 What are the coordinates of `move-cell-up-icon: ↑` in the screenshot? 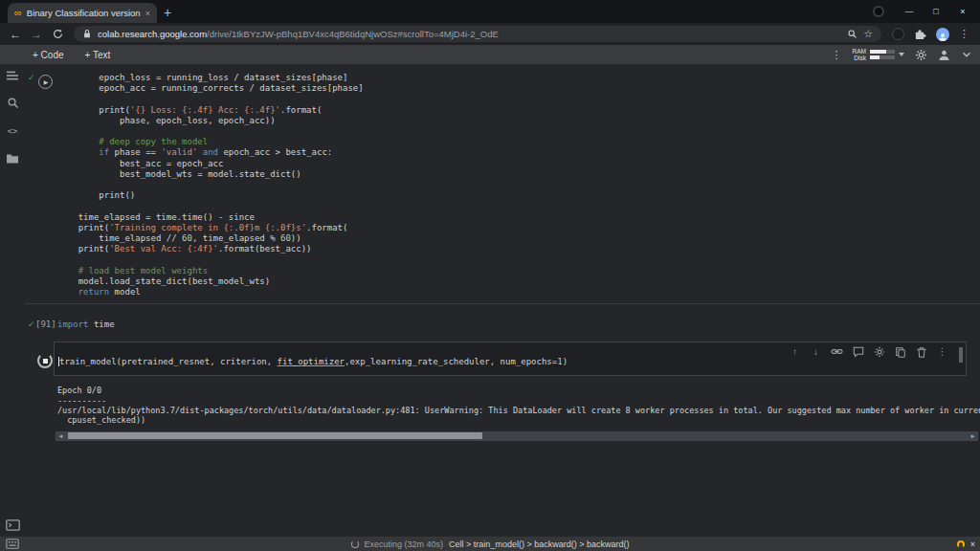 It's located at (794, 352).